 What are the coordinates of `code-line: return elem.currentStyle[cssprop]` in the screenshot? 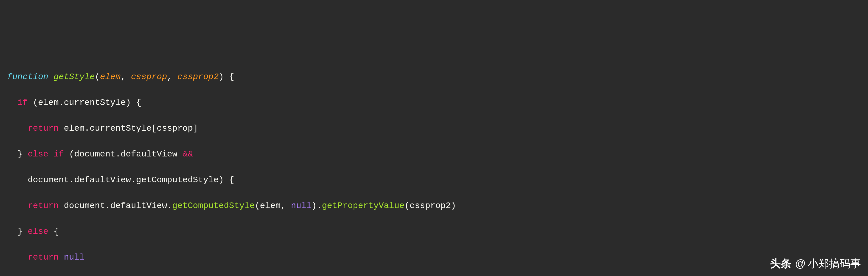 It's located at (434, 129).